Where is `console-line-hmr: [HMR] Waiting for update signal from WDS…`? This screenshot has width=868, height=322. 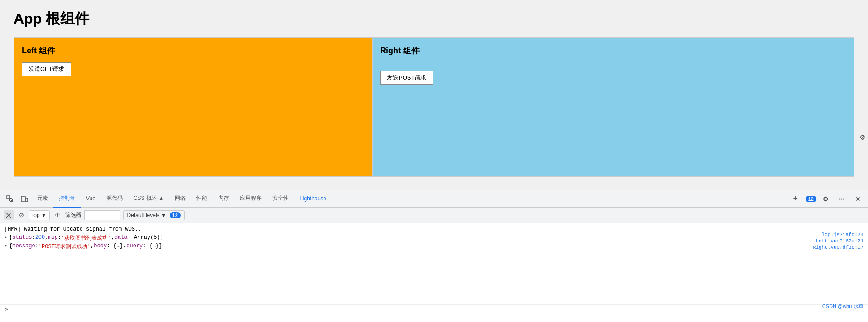
console-line-hmr: [HMR] Waiting for update signal from WDS… is located at coordinates (434, 230).